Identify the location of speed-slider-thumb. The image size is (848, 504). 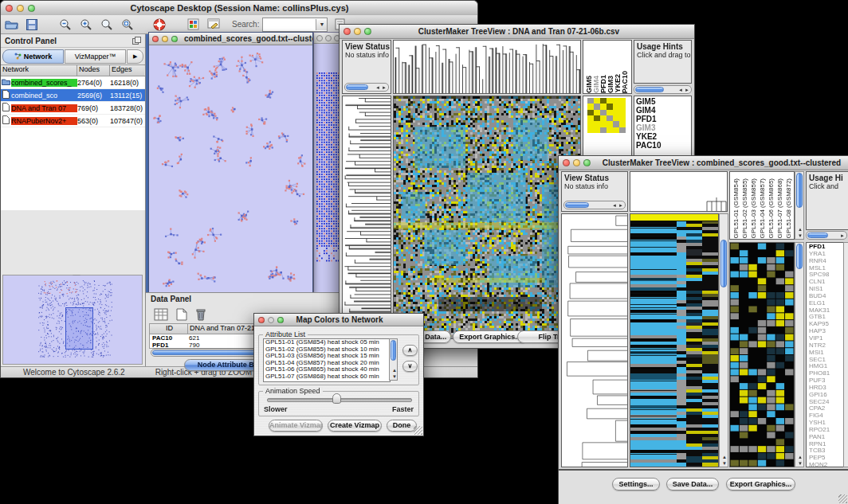
(336, 398).